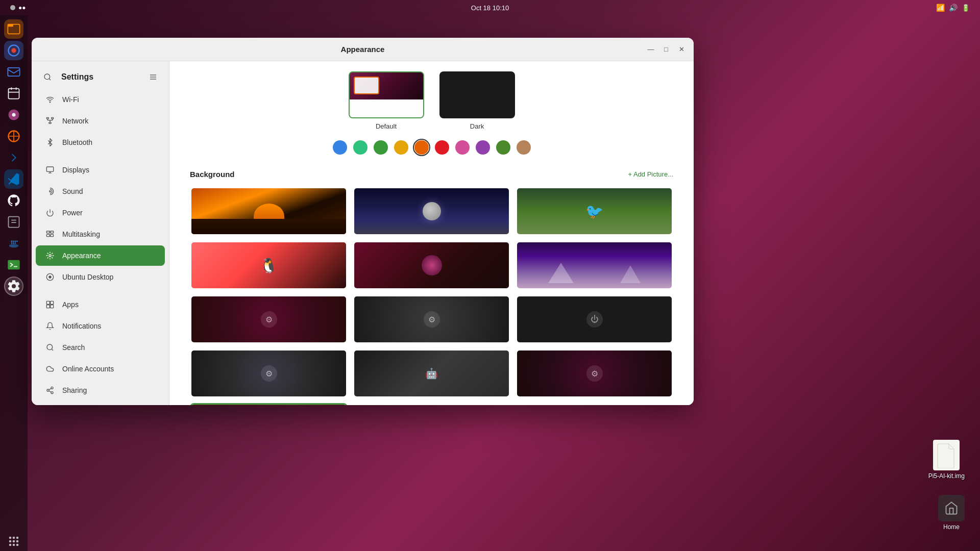  Describe the element at coordinates (50, 234) in the screenshot. I see `multitasking-icon` at that location.